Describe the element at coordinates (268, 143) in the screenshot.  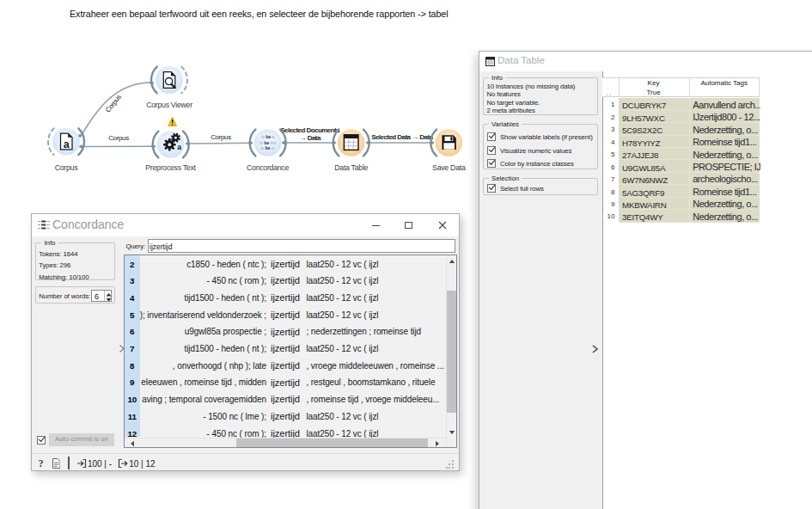
I see `svg-text: to be the` at that location.